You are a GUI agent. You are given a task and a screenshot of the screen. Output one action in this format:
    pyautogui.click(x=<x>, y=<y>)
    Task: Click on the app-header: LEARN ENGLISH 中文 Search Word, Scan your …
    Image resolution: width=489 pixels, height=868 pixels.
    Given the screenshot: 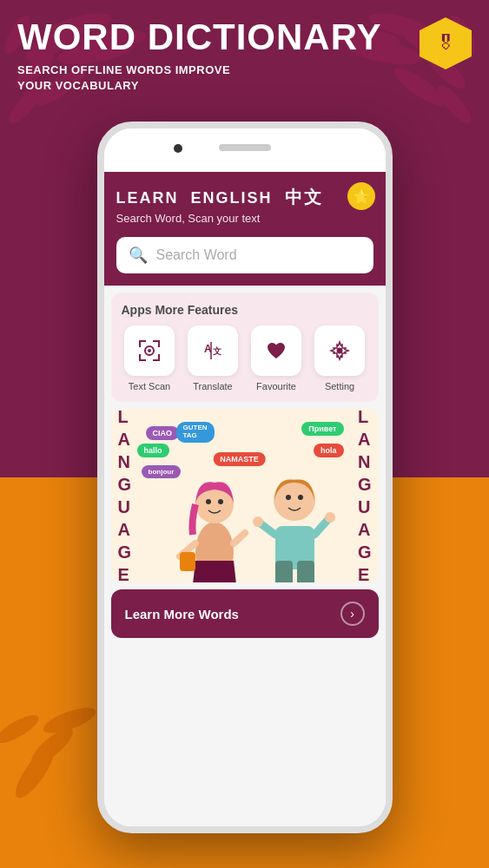 What is the action you would take?
    pyautogui.click(x=245, y=205)
    